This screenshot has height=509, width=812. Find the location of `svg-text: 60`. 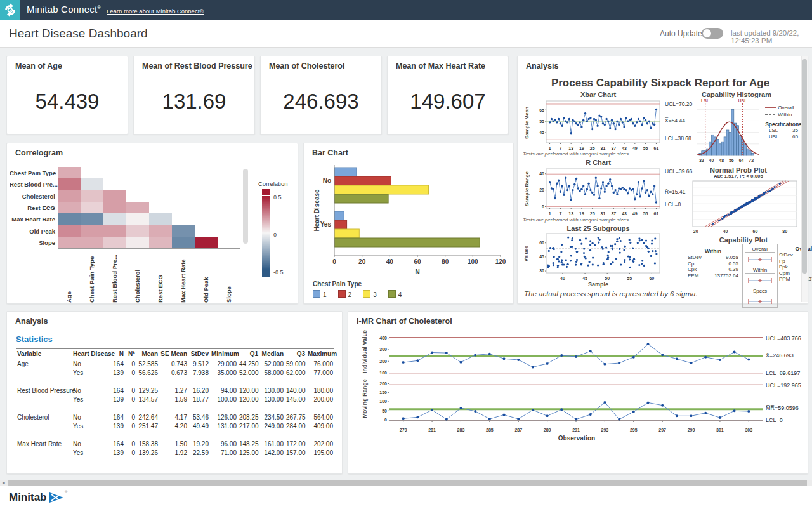

svg-text: 60 is located at coordinates (542, 242).